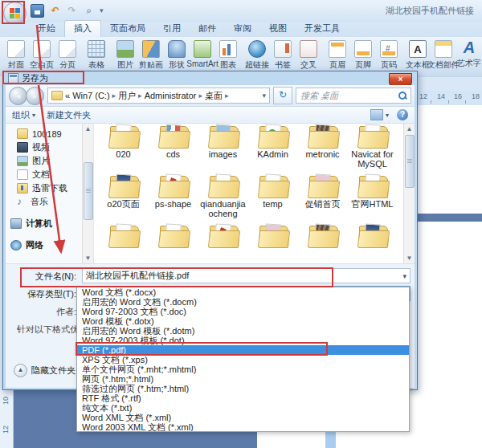  I want to click on filetype-option-docx: Word 文档 (*.docx), so click(243, 292).